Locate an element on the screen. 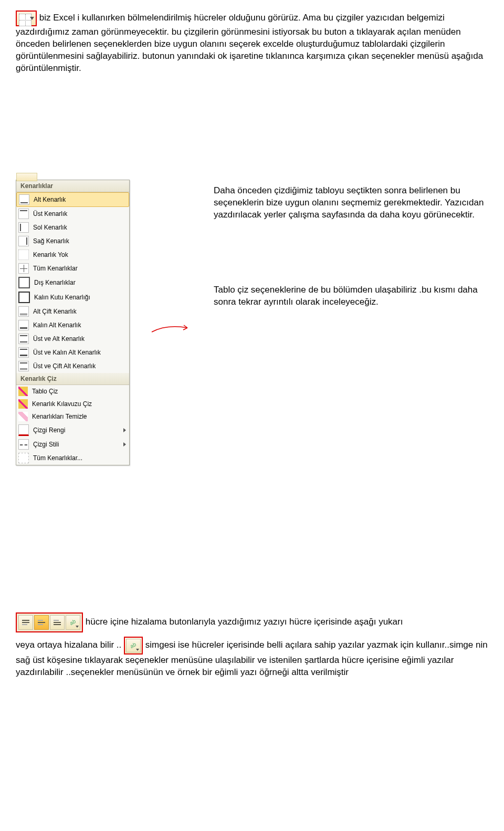 Image resolution: width=504 pixels, height=831 pixels. pencil-icon is located at coordinates (23, 391).